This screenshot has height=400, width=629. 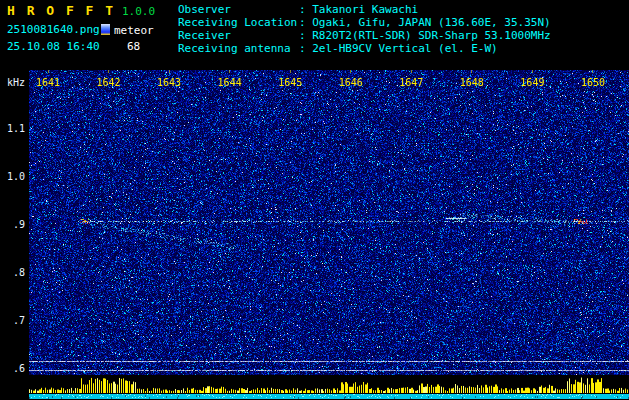 I want to click on frequency-axis: kHz1.11.0.9.8.7.6, so click(x=14, y=222).